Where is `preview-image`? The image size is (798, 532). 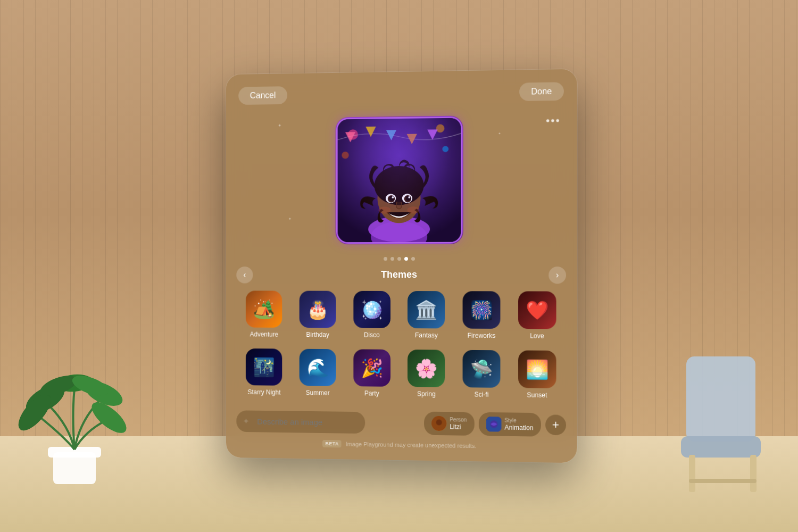 preview-image is located at coordinates (400, 180).